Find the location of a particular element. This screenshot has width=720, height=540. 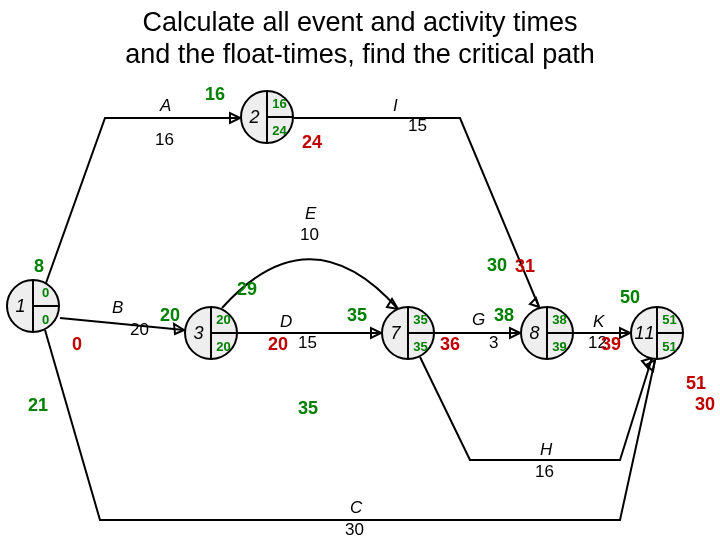

edge-k-label: K is located at coordinates (598, 322).